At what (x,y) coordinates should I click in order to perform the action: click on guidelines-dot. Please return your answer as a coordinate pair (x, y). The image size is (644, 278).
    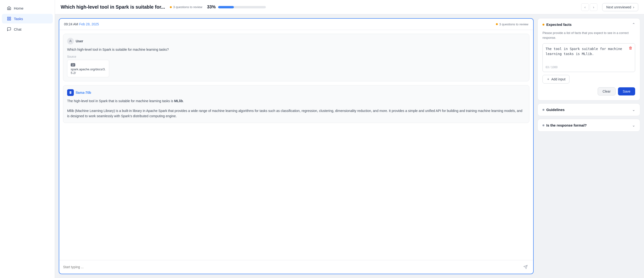
    Looking at the image, I should click on (544, 110).